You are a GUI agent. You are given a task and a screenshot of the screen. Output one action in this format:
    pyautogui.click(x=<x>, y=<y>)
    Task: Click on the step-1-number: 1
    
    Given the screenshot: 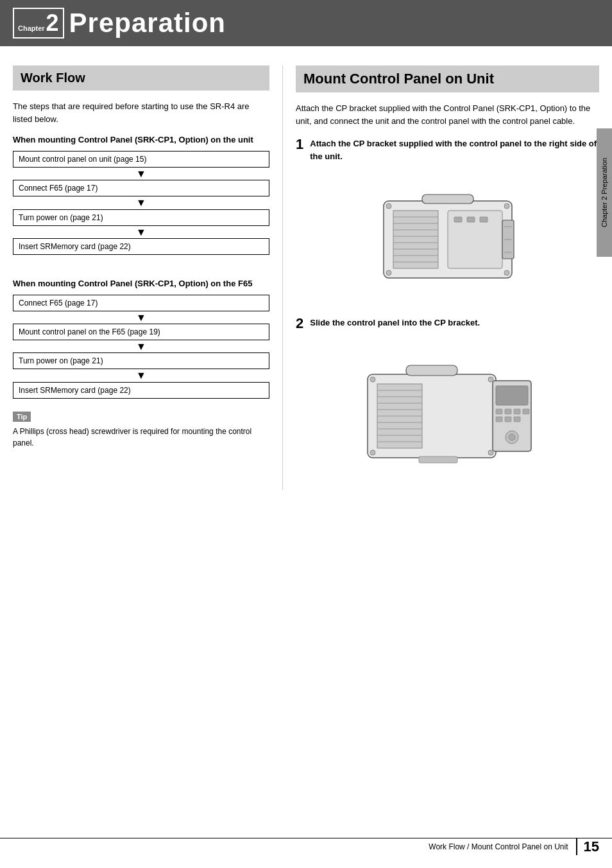 What is the action you would take?
    pyautogui.click(x=300, y=144)
    